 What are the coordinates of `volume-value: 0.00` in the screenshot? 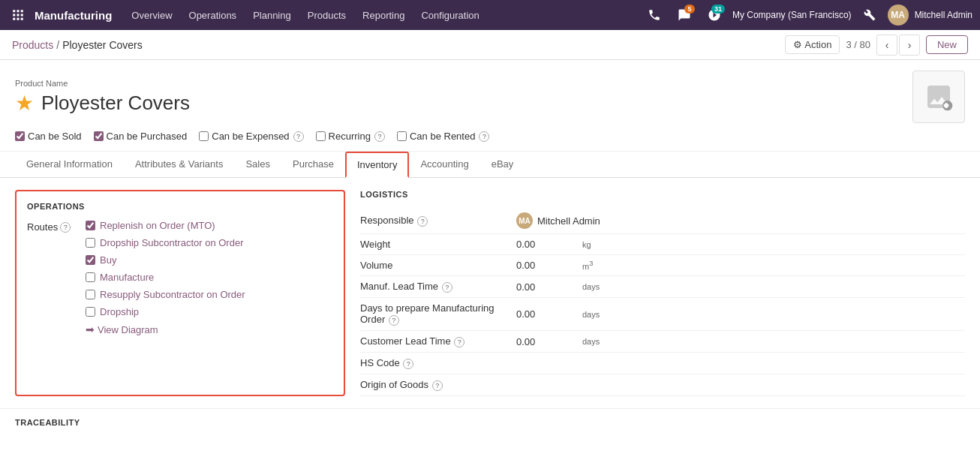 It's located at (546, 266).